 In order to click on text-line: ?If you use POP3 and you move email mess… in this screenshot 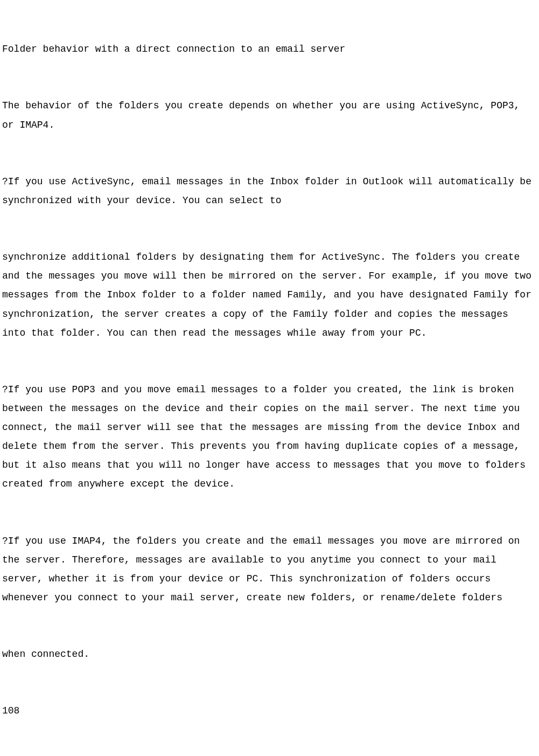, I will do `click(269, 438)`.